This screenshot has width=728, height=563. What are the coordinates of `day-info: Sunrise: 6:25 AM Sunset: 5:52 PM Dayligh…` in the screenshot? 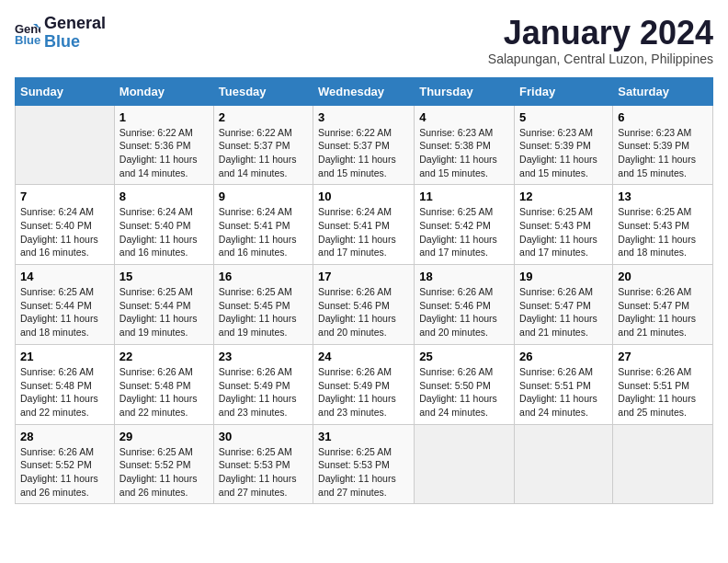 It's located at (164, 473).